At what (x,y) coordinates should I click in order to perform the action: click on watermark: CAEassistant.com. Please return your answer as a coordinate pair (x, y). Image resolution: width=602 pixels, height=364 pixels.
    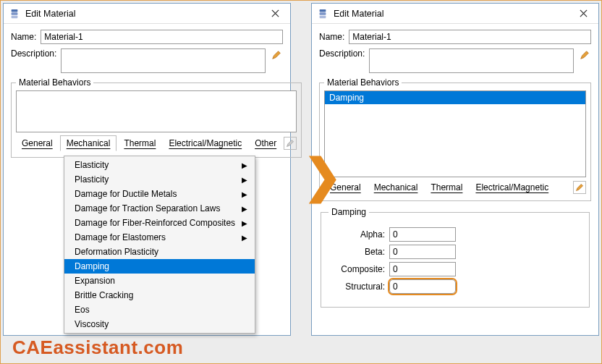
    Looking at the image, I should click on (98, 347).